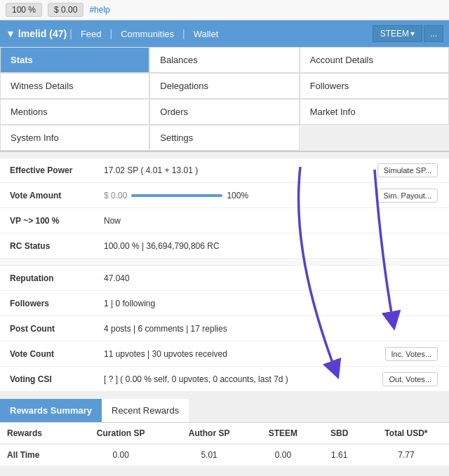 The width and height of the screenshot is (449, 476). What do you see at coordinates (375, 86) in the screenshot?
I see `menu-followers: Followers` at bounding box center [375, 86].